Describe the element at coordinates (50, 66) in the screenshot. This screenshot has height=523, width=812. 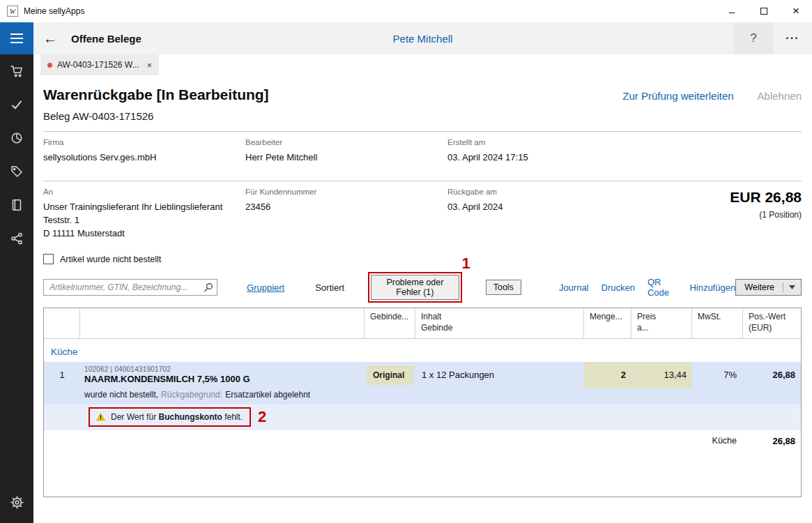
I see `unsaved-dot-icon` at that location.